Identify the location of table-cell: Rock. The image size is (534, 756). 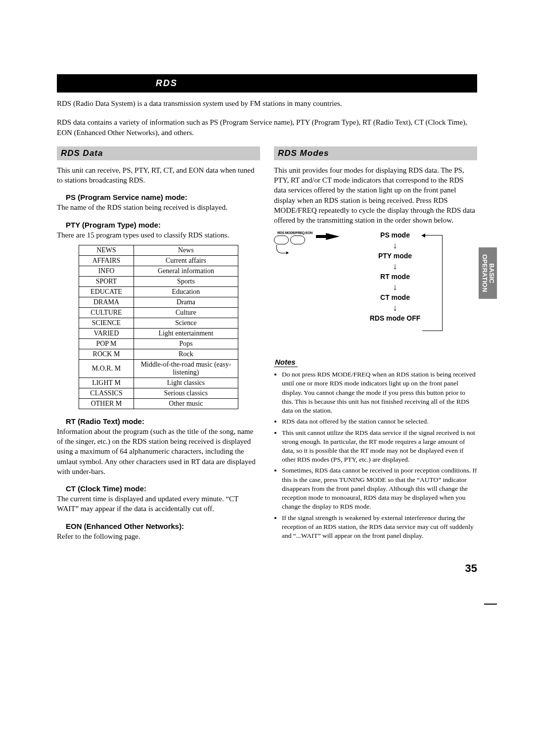
(186, 354).